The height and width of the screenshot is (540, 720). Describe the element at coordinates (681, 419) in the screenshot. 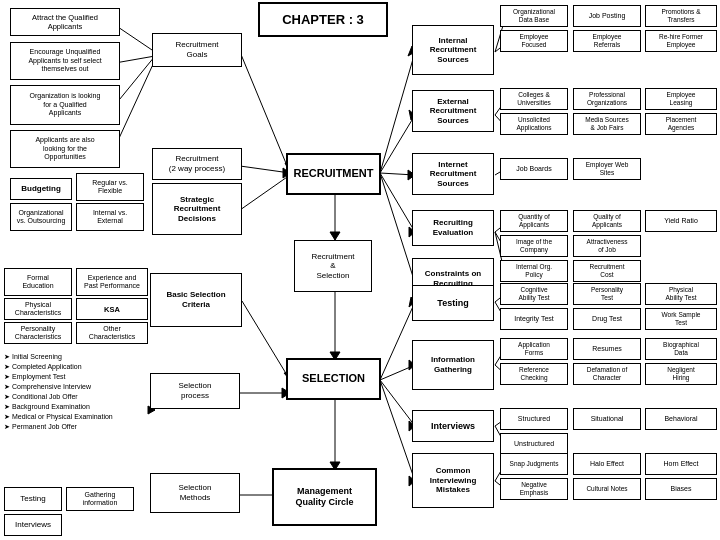

I see `behavioral-box: Behavioral` at that location.